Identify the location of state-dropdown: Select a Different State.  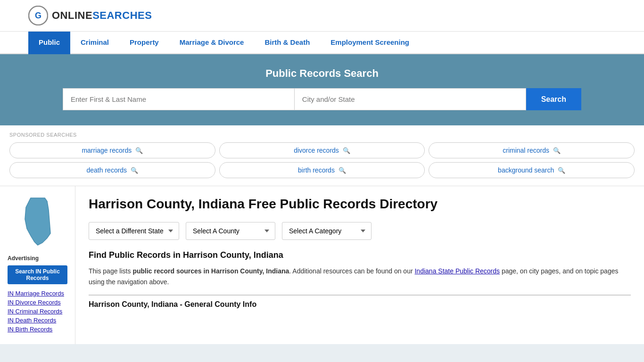
(134, 231).